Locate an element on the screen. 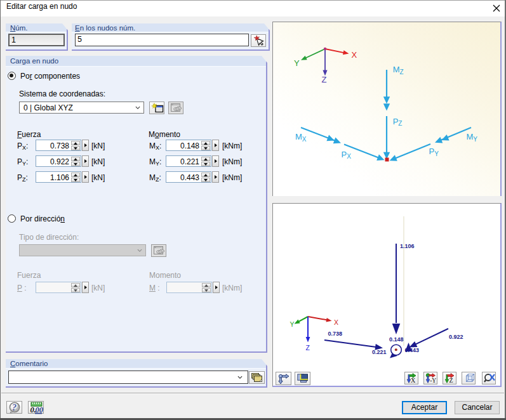  svg-text: MZ is located at coordinates (399, 70).